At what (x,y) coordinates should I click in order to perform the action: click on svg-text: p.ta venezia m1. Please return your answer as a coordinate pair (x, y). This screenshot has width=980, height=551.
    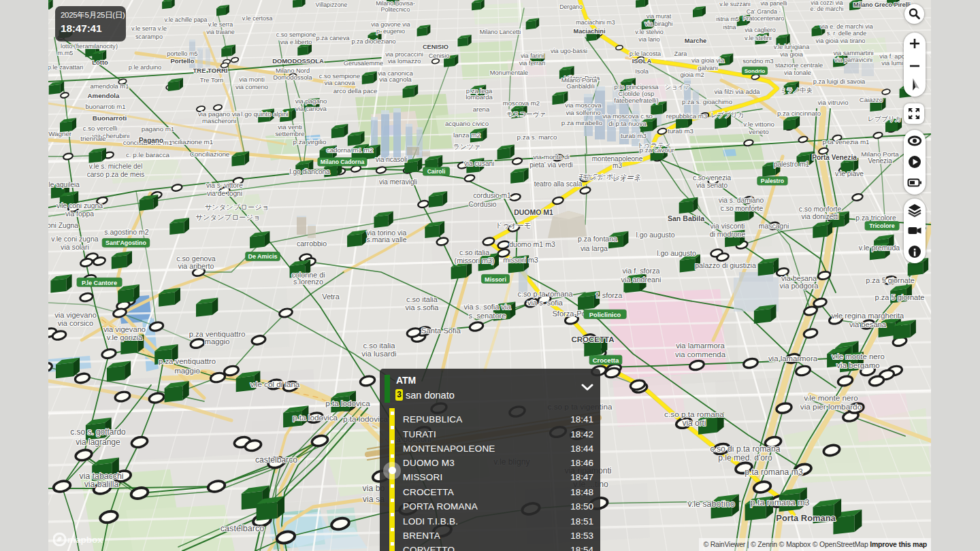
    Looking at the image, I should click on (845, 141).